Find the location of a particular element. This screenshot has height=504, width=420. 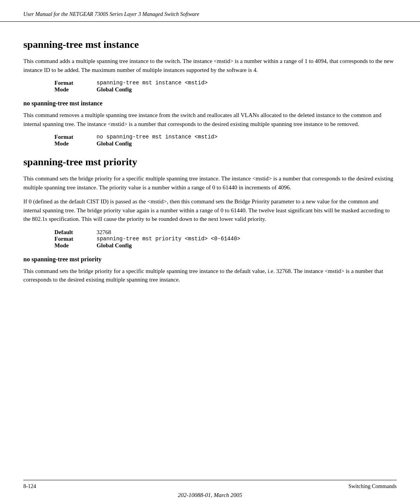

section1-subsection-format-table: Format no spanning-tree mst instance <ms… is located at coordinates (136, 140).